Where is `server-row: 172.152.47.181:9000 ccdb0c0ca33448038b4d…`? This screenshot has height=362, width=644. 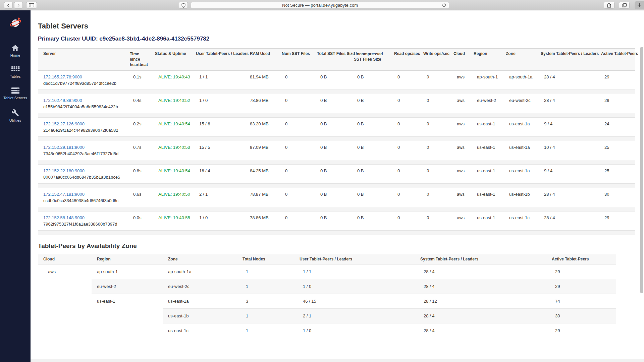
server-row: 172.152.47.181:9000 ccdb0c0ca33448038b4d… is located at coordinates (336, 197).